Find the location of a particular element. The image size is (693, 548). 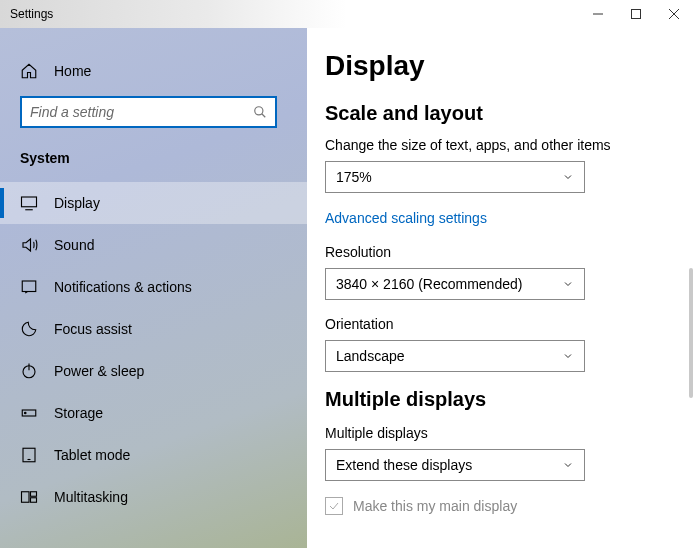

page-title: Display is located at coordinates (495, 66).